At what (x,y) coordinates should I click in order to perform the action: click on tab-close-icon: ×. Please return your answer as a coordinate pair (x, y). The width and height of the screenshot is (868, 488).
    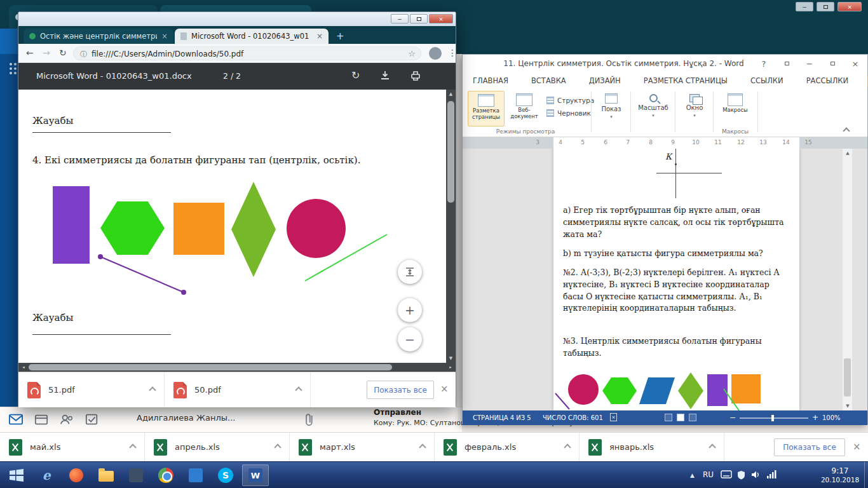
    Looking at the image, I should click on (165, 36).